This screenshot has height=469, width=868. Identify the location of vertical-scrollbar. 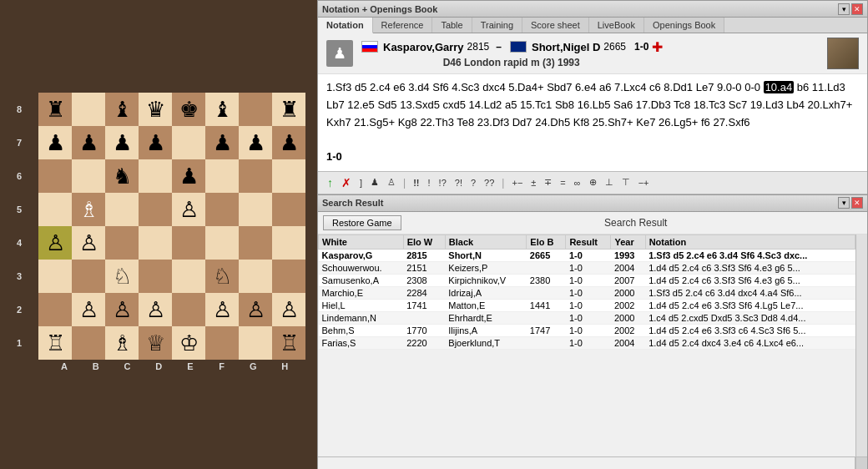
(861, 345).